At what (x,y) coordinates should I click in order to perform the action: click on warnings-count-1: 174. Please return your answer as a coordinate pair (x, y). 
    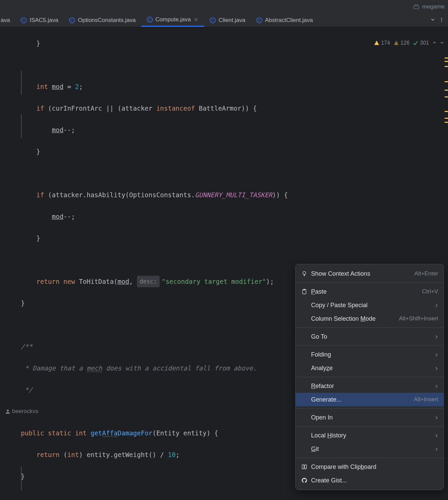
    Looking at the image, I should click on (382, 43).